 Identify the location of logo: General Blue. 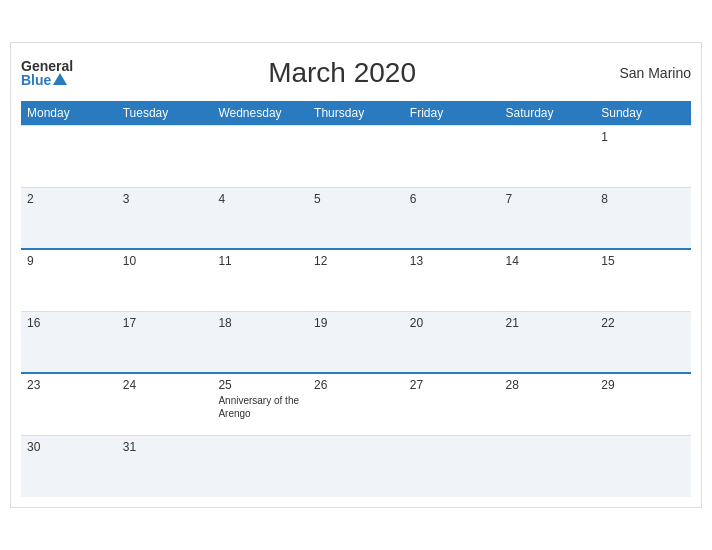
(47, 73).